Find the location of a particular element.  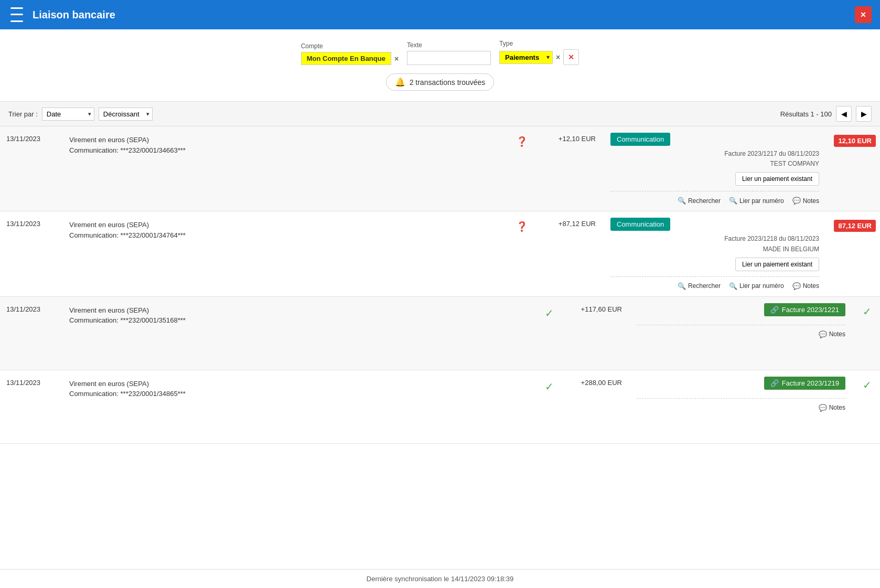

facture-button: 🔗 Facture 2023/1221 is located at coordinates (804, 309).